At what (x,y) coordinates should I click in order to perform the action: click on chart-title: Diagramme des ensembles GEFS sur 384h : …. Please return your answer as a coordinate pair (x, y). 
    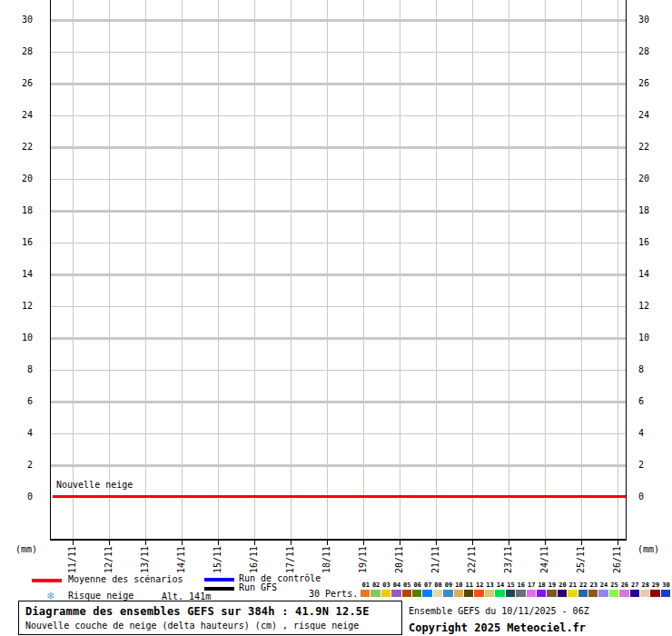
    Looking at the image, I should click on (213, 611).